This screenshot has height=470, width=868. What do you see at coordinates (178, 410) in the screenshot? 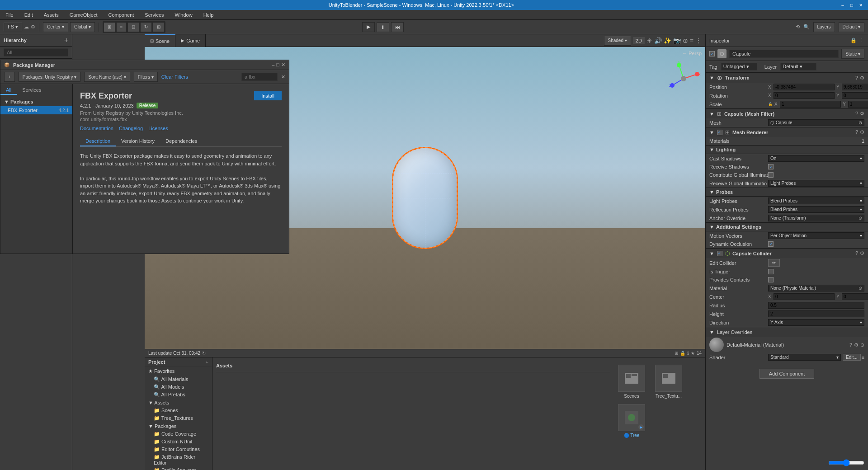
I see `proj-scenes: 📁 Scenes` at bounding box center [178, 410].